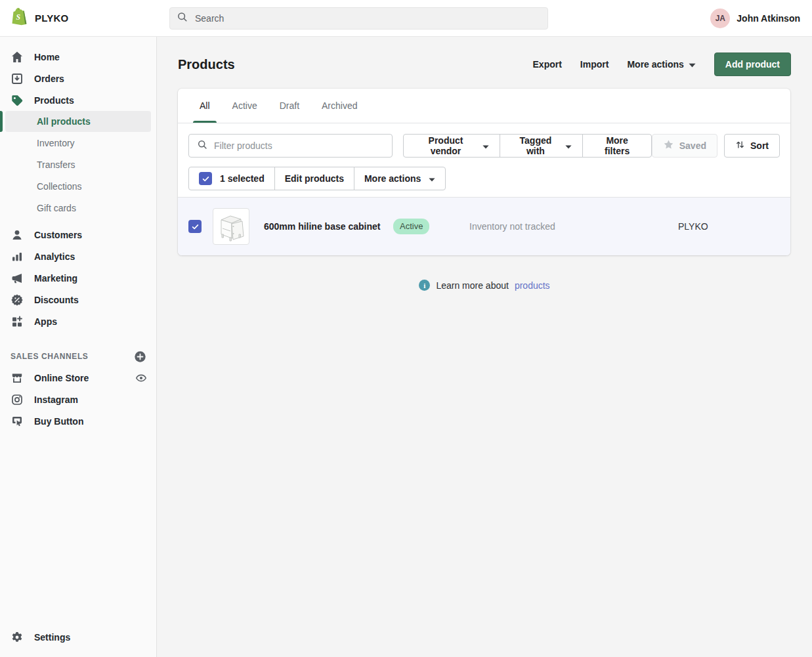 The height and width of the screenshot is (657, 812). I want to click on status-badge: Active, so click(411, 226).